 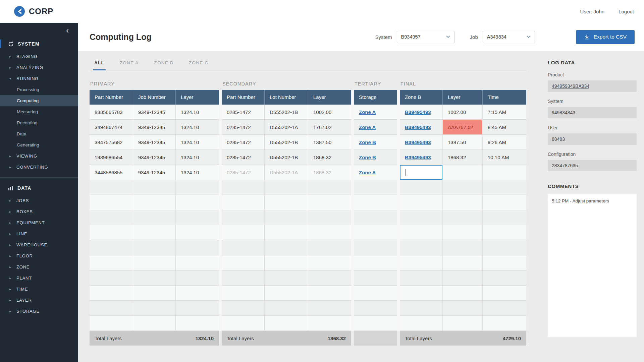 What do you see at coordinates (39, 68) in the screenshot?
I see `sidebar-item-analyzing: ▸ ANALYZING` at bounding box center [39, 68].